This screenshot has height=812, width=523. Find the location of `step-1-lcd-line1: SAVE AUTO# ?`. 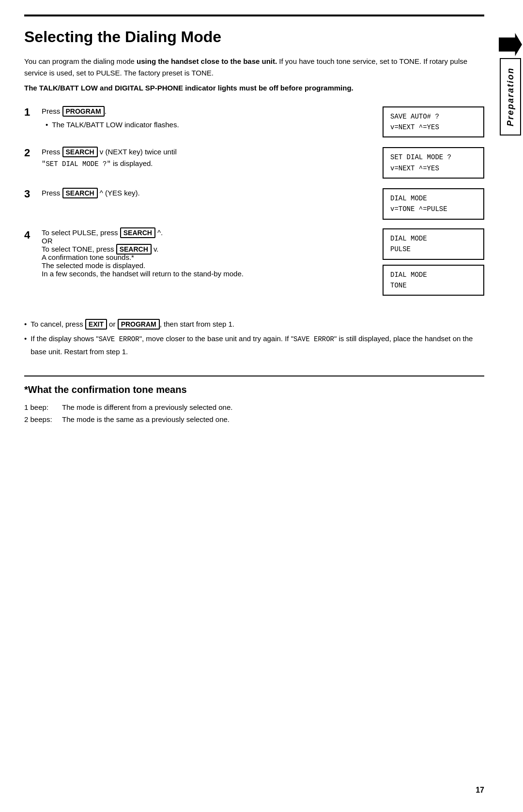

step-1-lcd-line1: SAVE AUTO# ? is located at coordinates (433, 117).